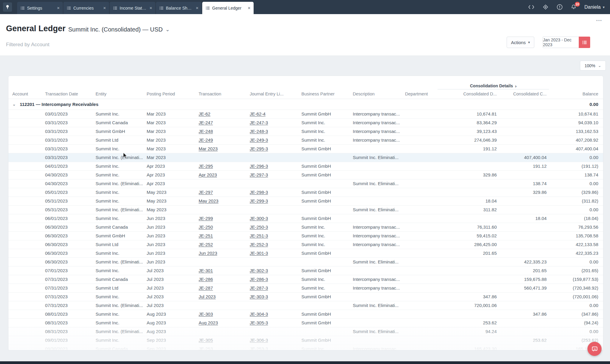 The width and height of the screenshot is (610, 364). What do you see at coordinates (272, 94) in the screenshot?
I see `col-journal-entry-line: Journal Entry Li...` at bounding box center [272, 94].